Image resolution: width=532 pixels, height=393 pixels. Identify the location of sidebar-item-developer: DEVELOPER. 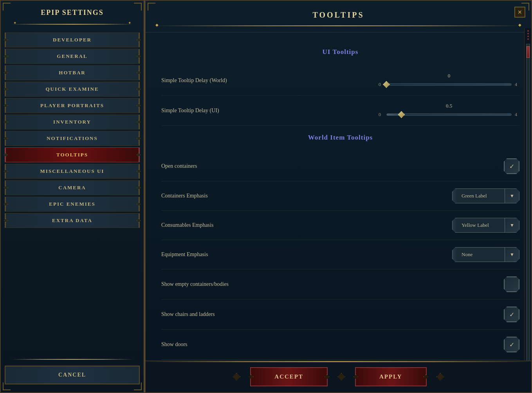
(72, 40).